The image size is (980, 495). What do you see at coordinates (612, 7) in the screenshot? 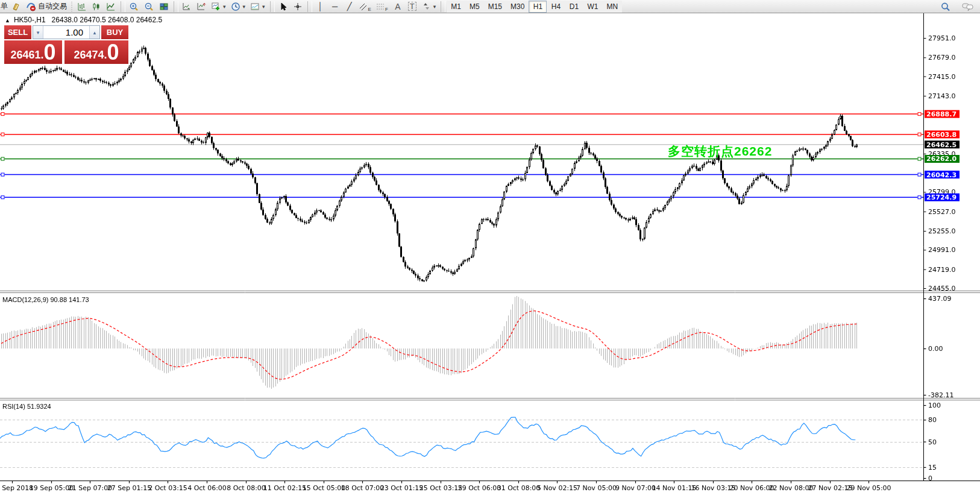
I see `timeframe-button-mn: MN` at bounding box center [612, 7].